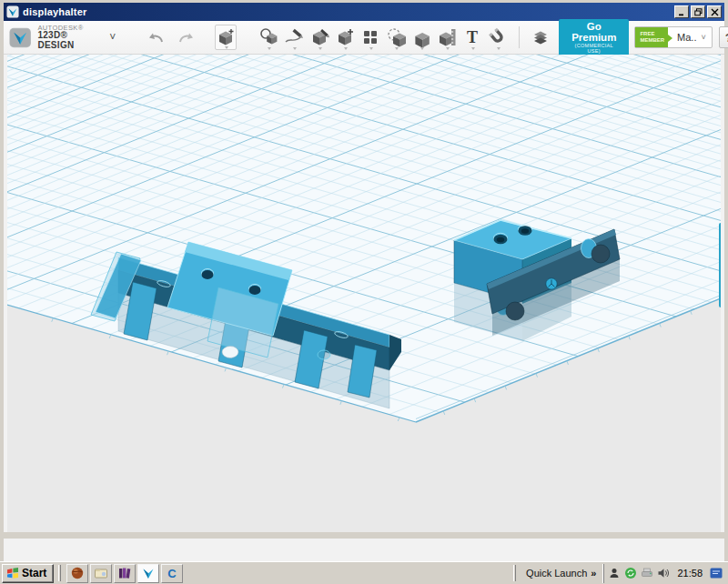 Image resolution: width=728 pixels, height=584 pixels. Describe the element at coordinates (319, 37) in the screenshot. I see `tool-construct` at that location.